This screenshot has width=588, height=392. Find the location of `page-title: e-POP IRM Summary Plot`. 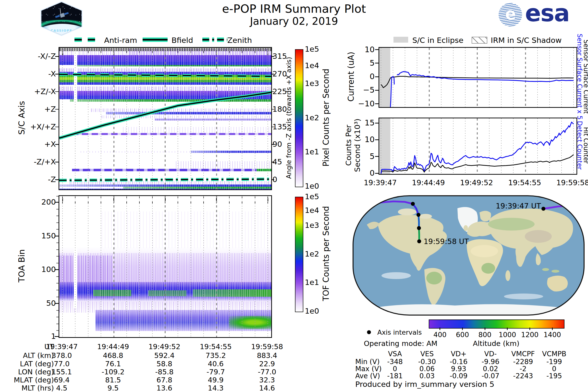

page-title: e-POP IRM Summary Plot is located at coordinates (294, 9).